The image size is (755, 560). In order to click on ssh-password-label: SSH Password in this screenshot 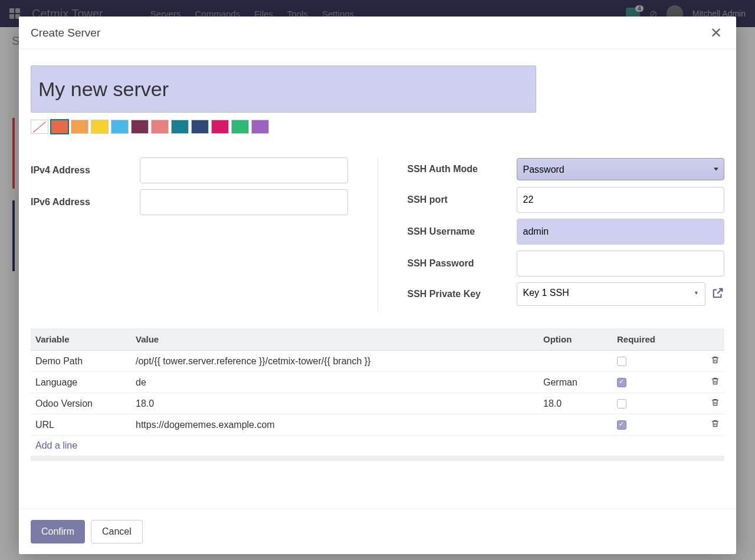, I will do `click(462, 263)`.